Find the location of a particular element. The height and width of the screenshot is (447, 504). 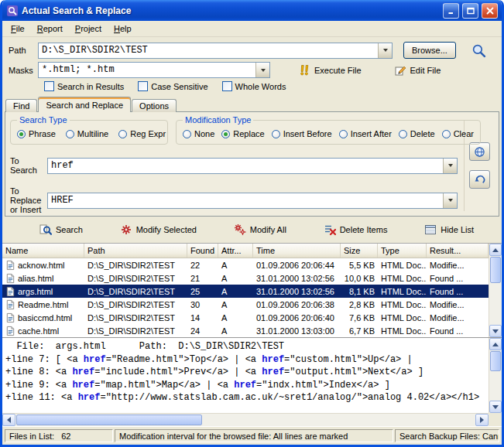

radio-insert-after: Insert After is located at coordinates (365, 134).